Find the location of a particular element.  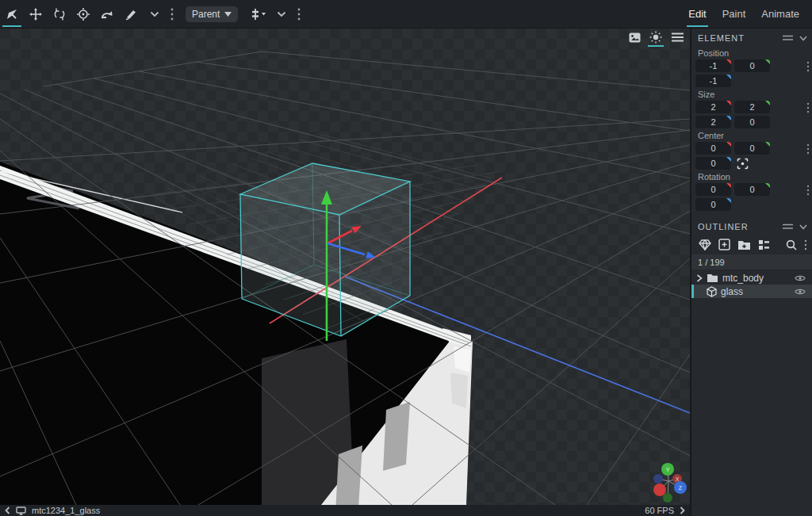

viewport-menu-button is located at coordinates (677, 37).